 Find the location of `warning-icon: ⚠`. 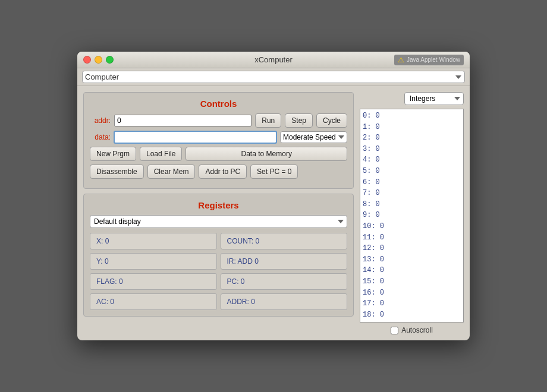

warning-icon: ⚠ is located at coordinates (401, 60).